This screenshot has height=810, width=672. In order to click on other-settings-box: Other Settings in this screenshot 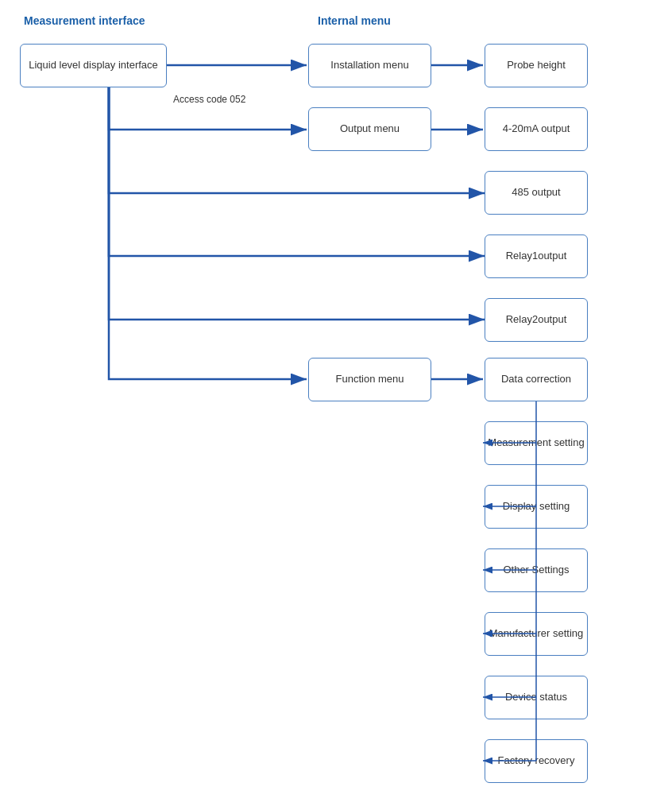, I will do `click(536, 571)`.